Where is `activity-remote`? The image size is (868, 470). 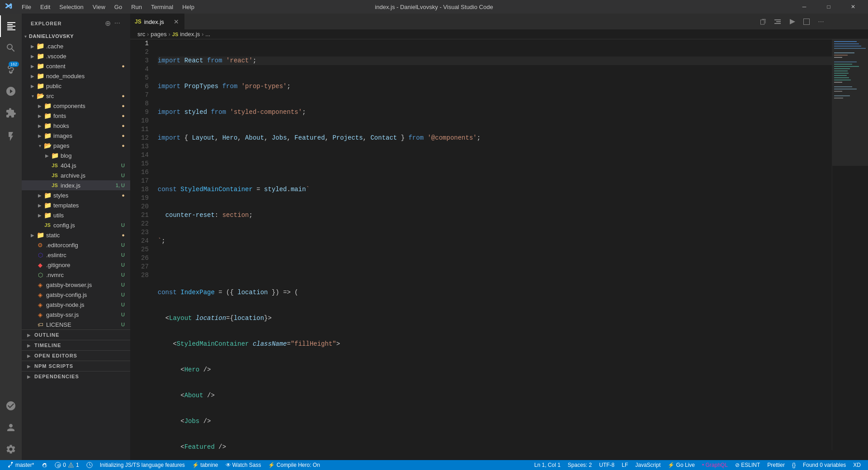 activity-remote is located at coordinates (11, 406).